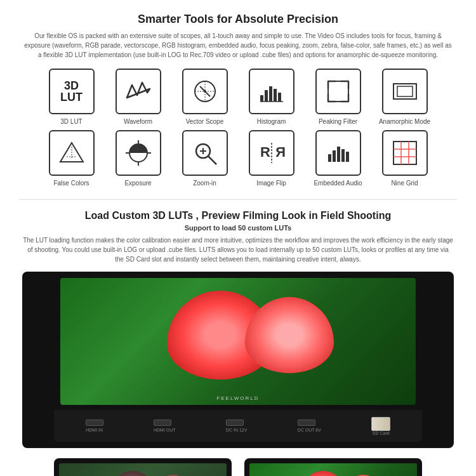  I want to click on icon-item-vectorscope: Vector Scope, so click(204, 96).